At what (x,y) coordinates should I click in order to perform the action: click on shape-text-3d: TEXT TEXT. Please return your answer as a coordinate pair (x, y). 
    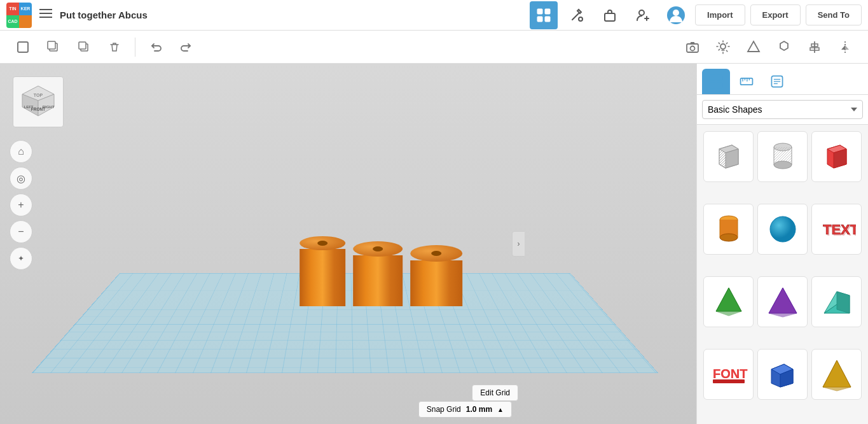
    Looking at the image, I should click on (837, 229).